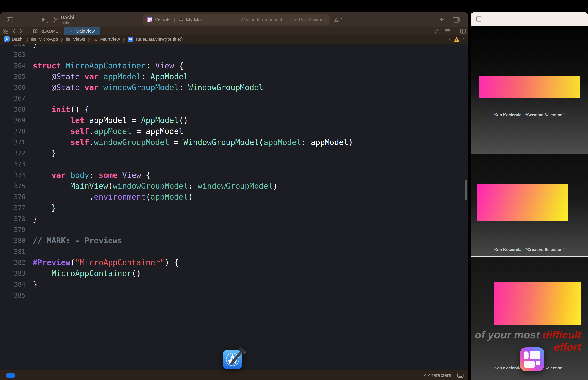  What do you see at coordinates (148, 87) in the screenshot?
I see `code-text: @State var windowGroupModel: WindowGroup…` at bounding box center [148, 87].